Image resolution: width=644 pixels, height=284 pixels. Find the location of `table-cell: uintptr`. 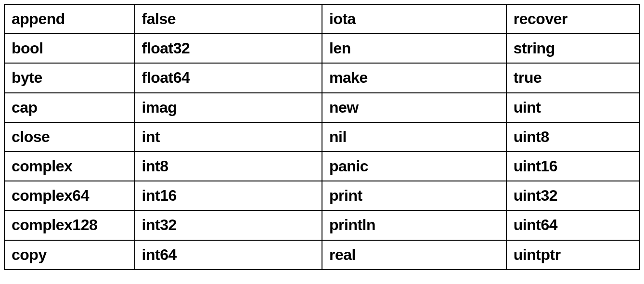

table-cell: uintptr is located at coordinates (573, 255).